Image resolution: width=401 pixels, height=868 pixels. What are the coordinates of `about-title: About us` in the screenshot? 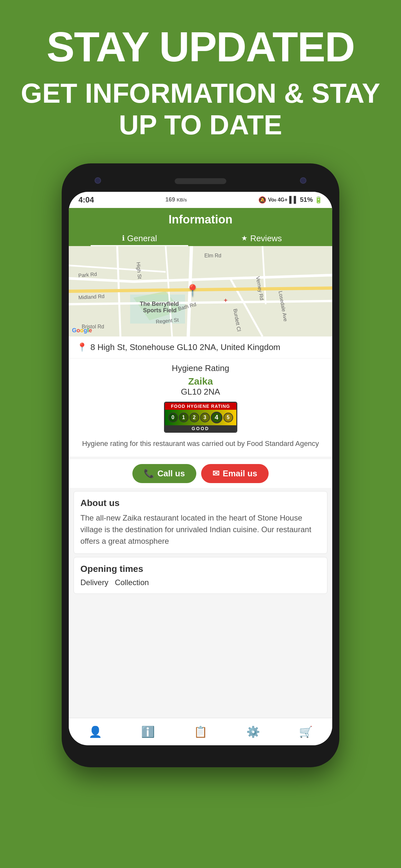 It's located at (201, 503).